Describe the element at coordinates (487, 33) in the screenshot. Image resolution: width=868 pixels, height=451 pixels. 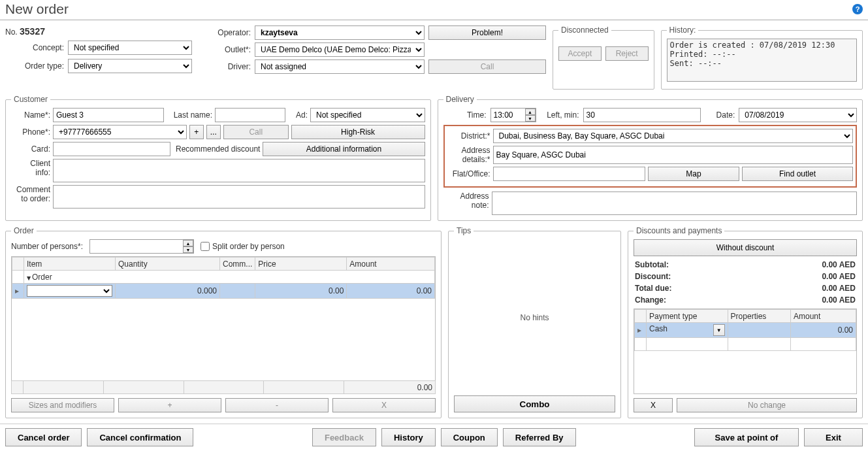
I see `problem-button: Problem!` at that location.